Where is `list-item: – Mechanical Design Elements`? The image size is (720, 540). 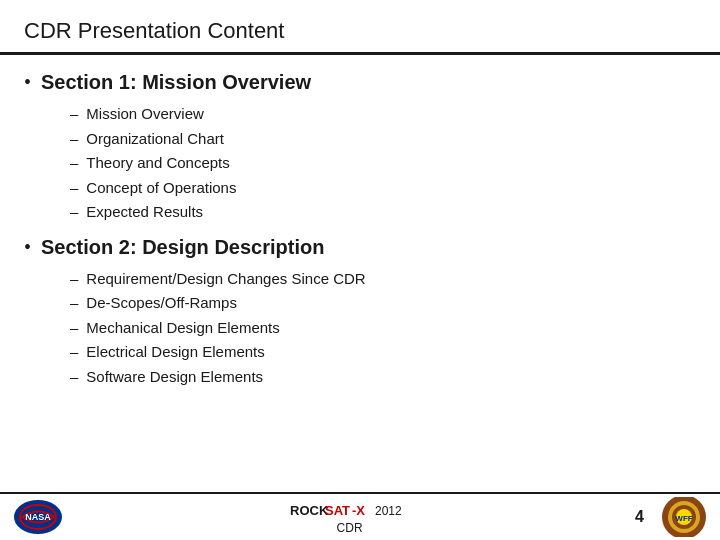 list-item: – Mechanical Design Elements is located at coordinates (383, 328).